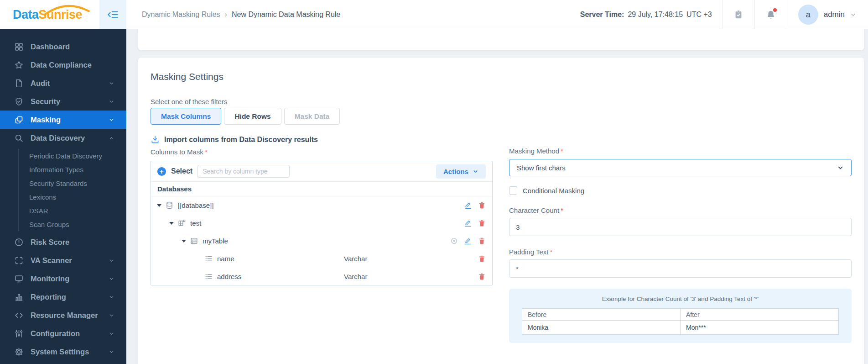 The image size is (868, 364). Describe the element at coordinates (827, 15) in the screenshot. I see `user-menu: a admin` at that location.